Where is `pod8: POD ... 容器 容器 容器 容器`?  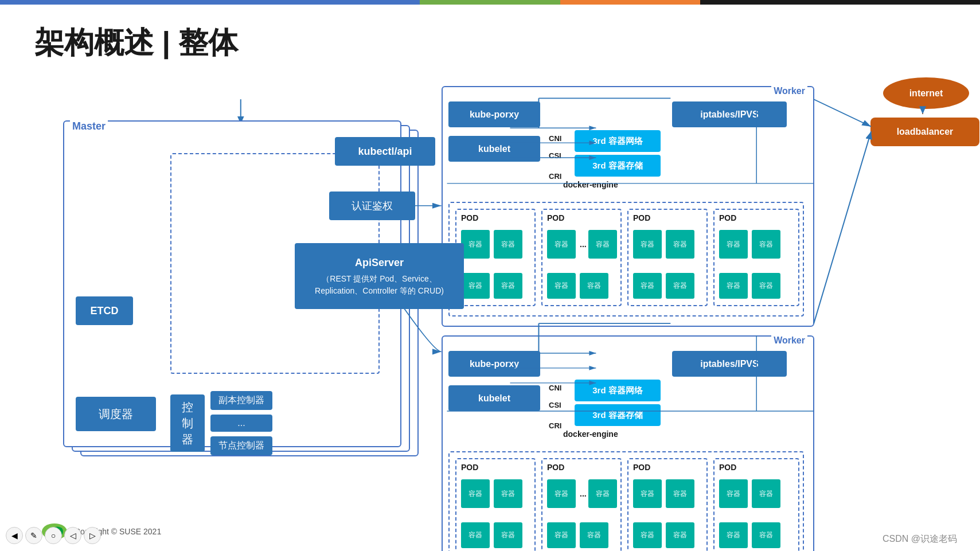
pod8: POD ... 容器 容器 容器 容器 is located at coordinates (756, 505).